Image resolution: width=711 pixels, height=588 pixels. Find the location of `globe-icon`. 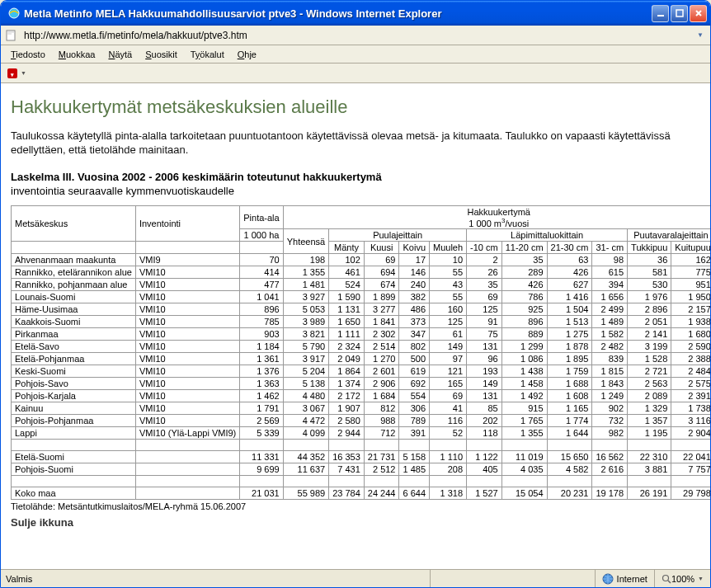

globe-icon is located at coordinates (608, 579).